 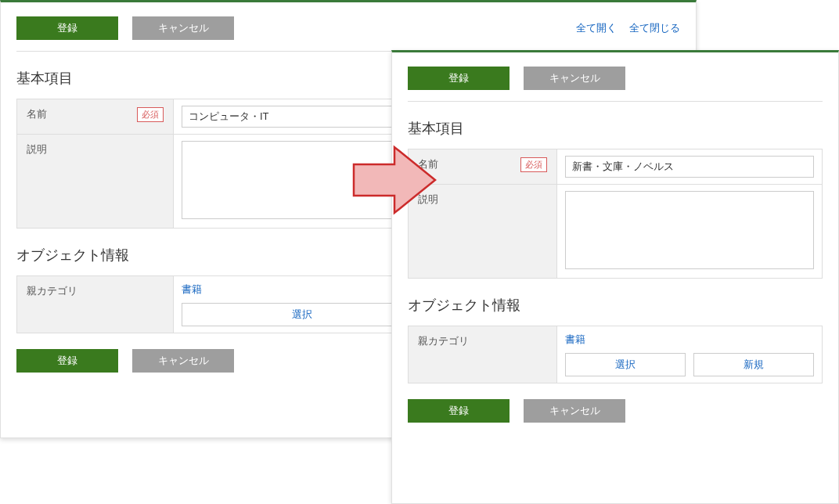 I want to click on name-input, so click(x=690, y=167).